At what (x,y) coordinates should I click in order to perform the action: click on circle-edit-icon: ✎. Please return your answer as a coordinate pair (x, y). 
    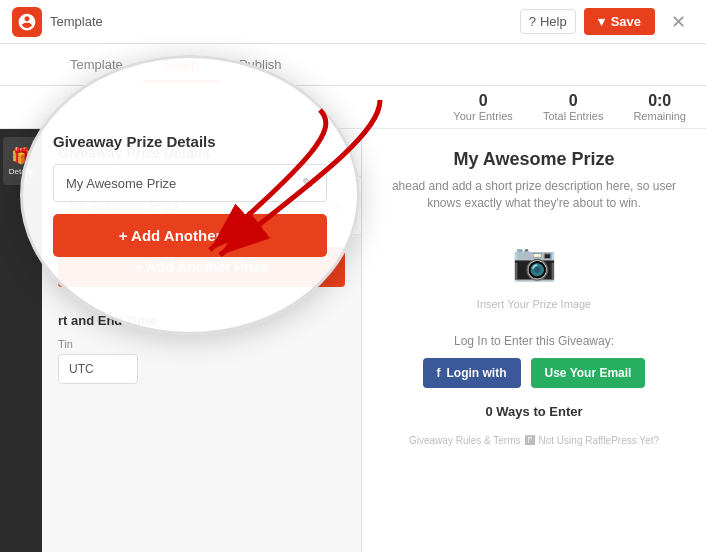
    Looking at the image, I should click on (308, 183).